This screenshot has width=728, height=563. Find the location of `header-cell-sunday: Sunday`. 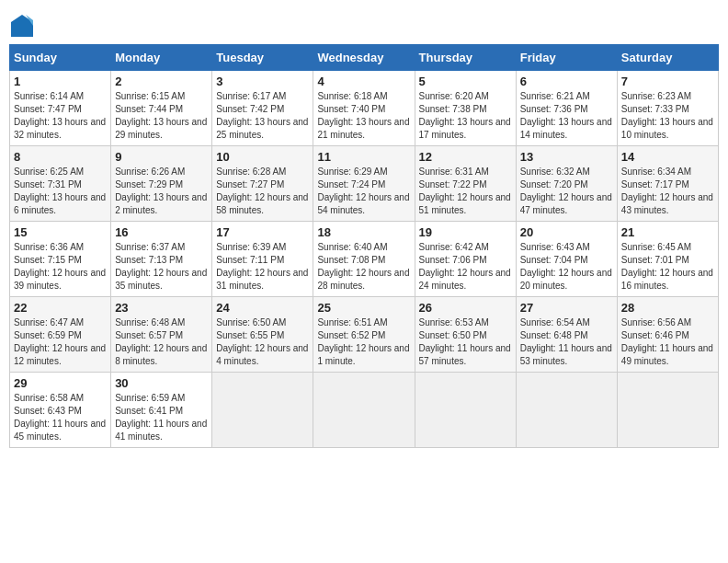

header-cell-sunday: Sunday is located at coordinates (61, 58).